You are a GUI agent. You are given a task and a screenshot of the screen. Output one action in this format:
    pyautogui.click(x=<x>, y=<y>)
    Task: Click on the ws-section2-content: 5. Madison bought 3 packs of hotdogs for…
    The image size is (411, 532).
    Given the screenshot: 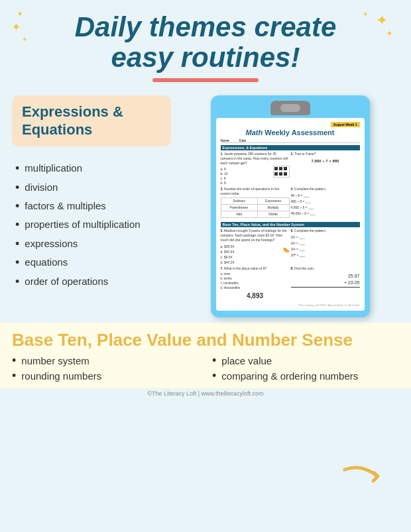 What is the action you would take?
    pyautogui.click(x=290, y=265)
    